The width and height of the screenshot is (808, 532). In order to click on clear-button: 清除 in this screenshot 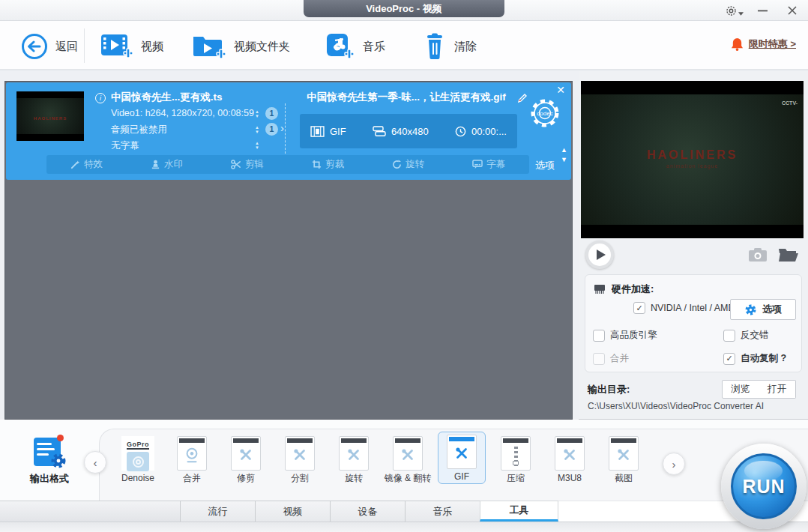, I will do `click(450, 46)`.